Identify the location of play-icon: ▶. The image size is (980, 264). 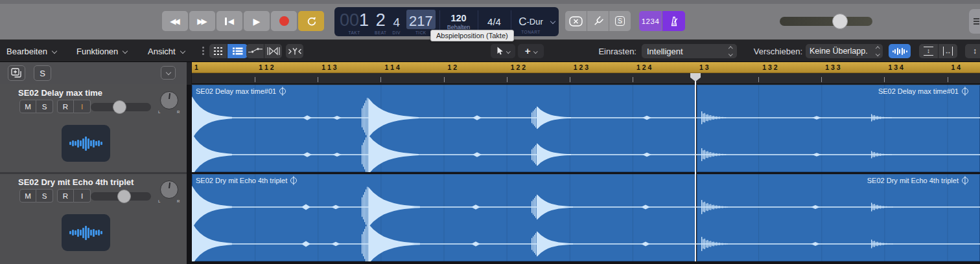
(257, 21).